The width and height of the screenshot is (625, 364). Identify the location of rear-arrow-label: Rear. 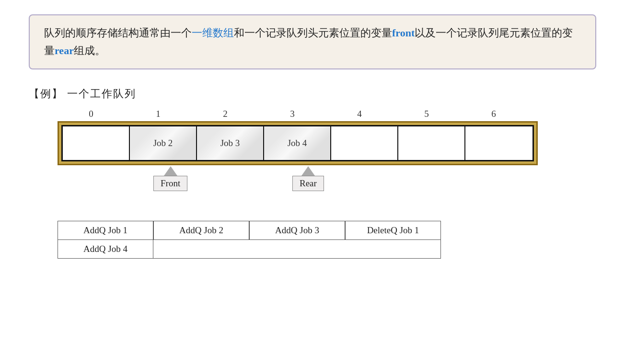
(308, 179).